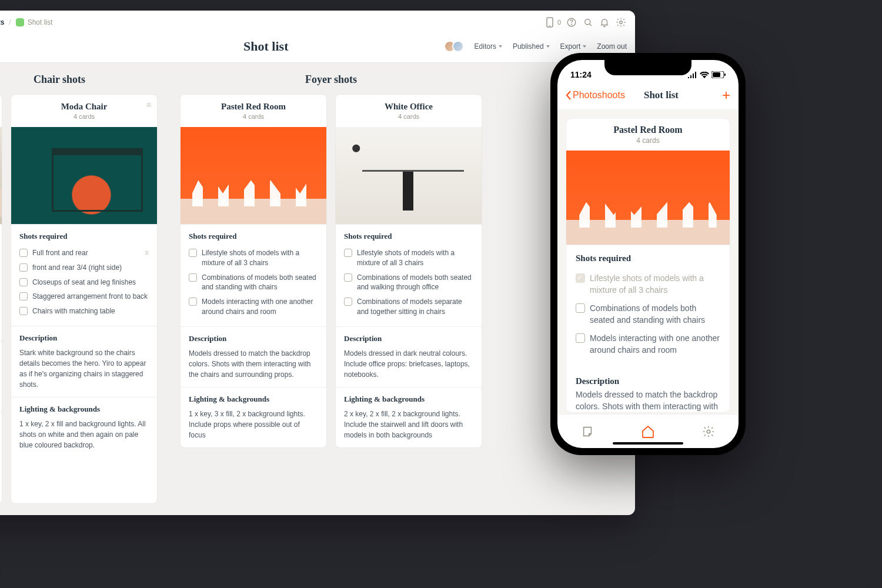  Describe the element at coordinates (581, 75) in the screenshot. I see `statusbar-time: 11:24` at that location.